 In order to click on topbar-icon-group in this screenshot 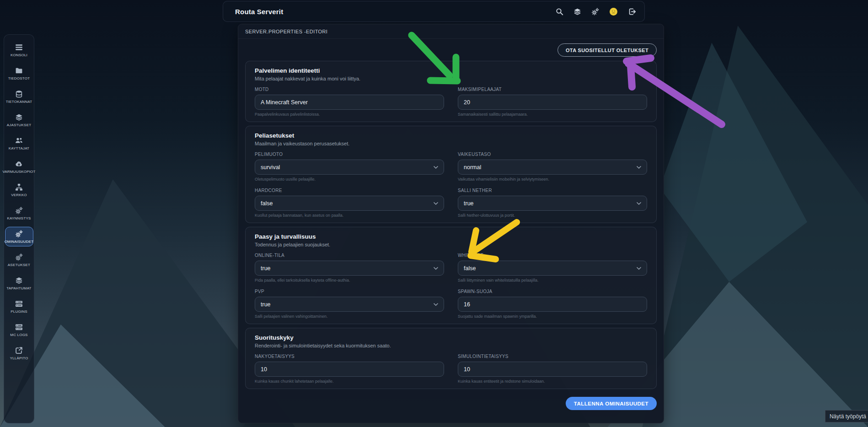, I will do `click(595, 12)`.